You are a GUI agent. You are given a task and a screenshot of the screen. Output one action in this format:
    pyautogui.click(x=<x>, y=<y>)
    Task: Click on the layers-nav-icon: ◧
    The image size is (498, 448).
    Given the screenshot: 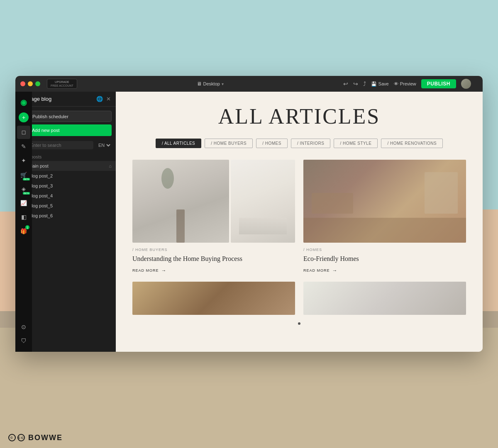 What is the action you would take?
    pyautogui.click(x=24, y=217)
    